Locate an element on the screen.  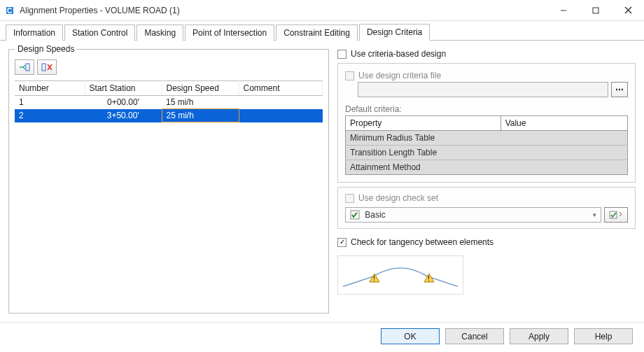
close-button is located at coordinates (628, 10).